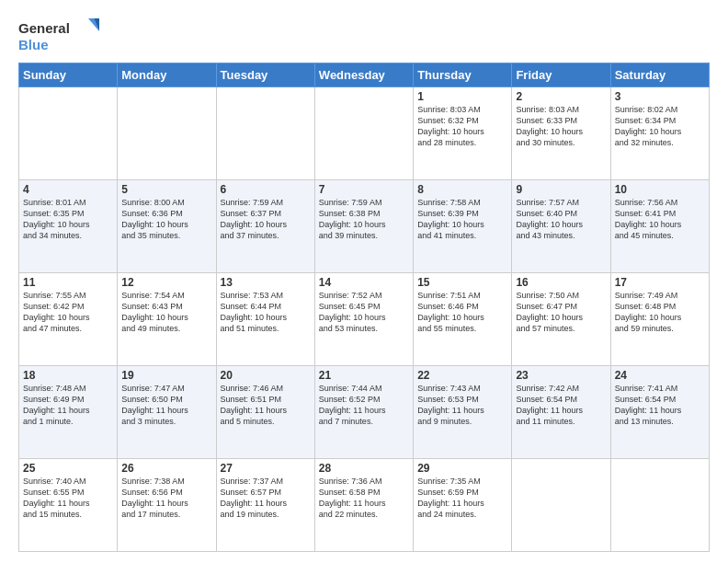 The width and height of the screenshot is (728, 563). Describe the element at coordinates (167, 75) in the screenshot. I see `weekday-header-monday: Monday` at that location.